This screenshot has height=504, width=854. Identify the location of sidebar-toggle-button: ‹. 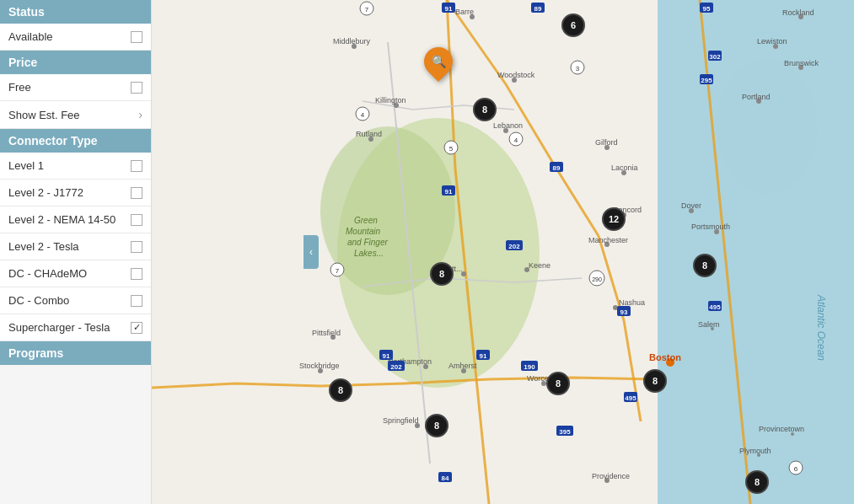
(311, 252).